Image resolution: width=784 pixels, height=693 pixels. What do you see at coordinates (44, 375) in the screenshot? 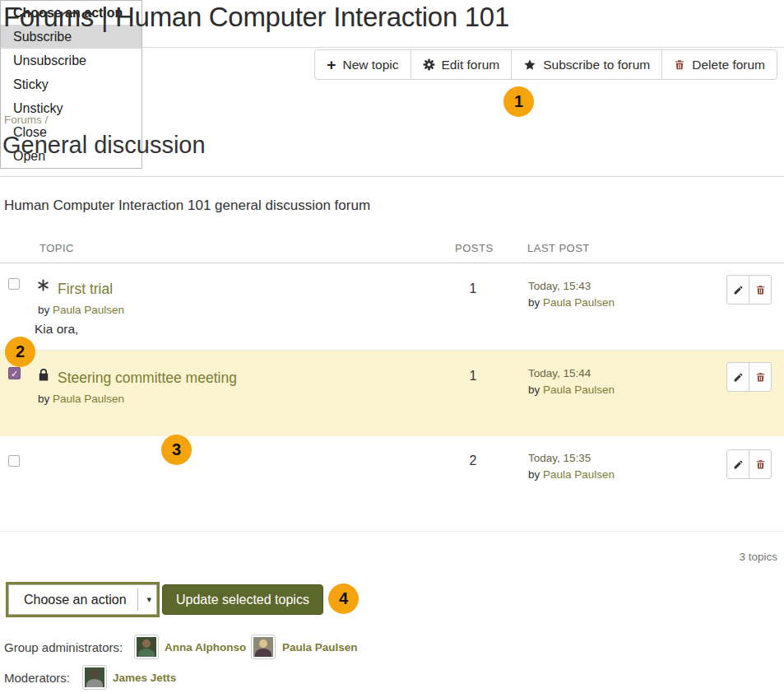
I see `lock-icon` at bounding box center [44, 375].